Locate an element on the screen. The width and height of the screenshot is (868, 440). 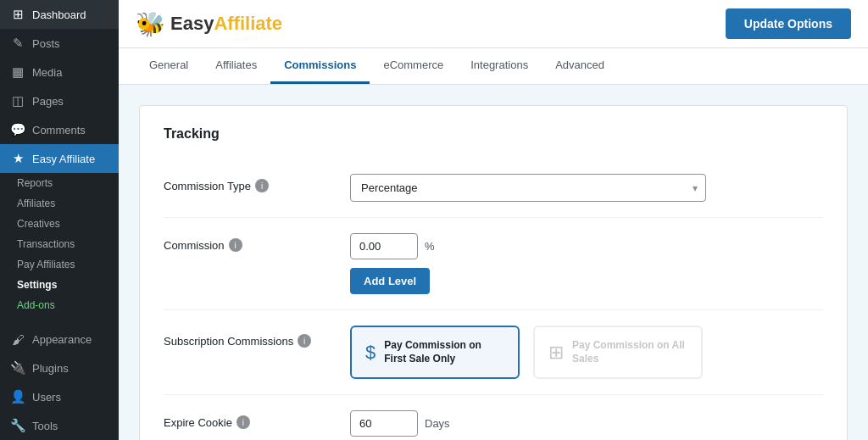
sidebar-label-appearance: Appearance is located at coordinates (62, 339).